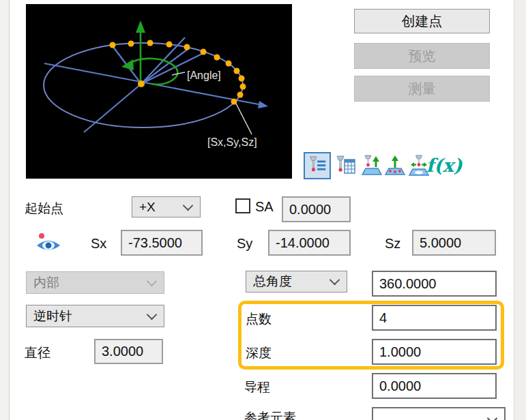 This screenshot has height=420, width=526. Describe the element at coordinates (232, 142) in the screenshot. I see `start-point-callout-label: [Sx,Sy,Sz]` at that location.